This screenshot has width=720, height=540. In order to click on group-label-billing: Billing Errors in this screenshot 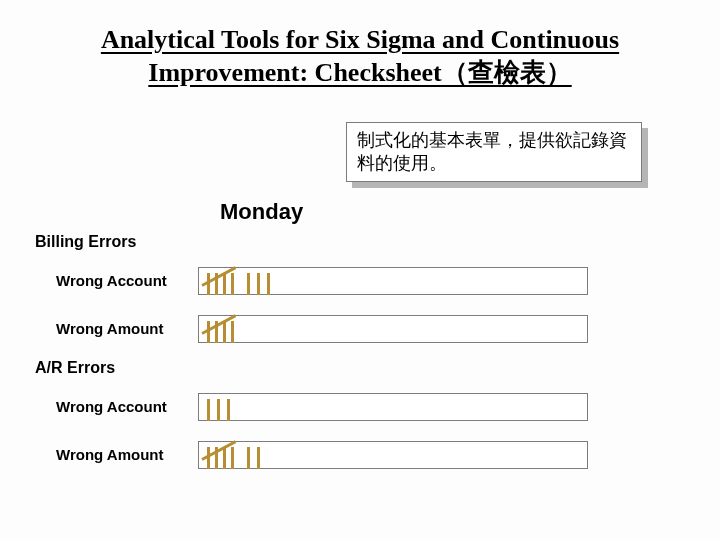, I will do `click(86, 242)`.